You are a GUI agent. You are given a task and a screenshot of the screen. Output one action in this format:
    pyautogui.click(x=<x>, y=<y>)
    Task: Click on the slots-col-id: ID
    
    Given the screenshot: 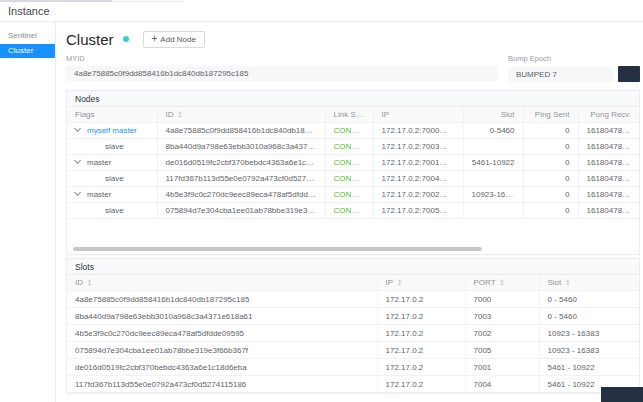 What is the action you would take?
    pyautogui.click(x=222, y=283)
    